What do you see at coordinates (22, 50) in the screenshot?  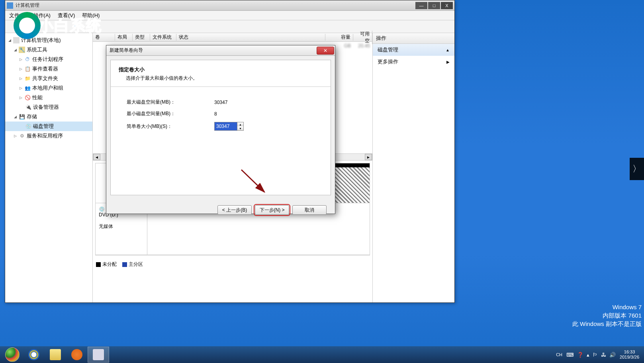 I see `tools-icon: 🔧` at bounding box center [22, 50].